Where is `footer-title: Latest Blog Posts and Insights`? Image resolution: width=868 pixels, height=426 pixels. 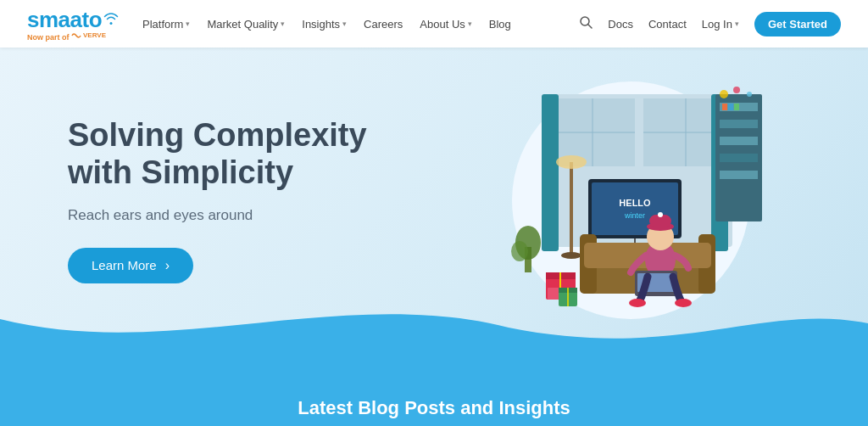
footer-title: Latest Blog Posts and Insights is located at coordinates (434, 408).